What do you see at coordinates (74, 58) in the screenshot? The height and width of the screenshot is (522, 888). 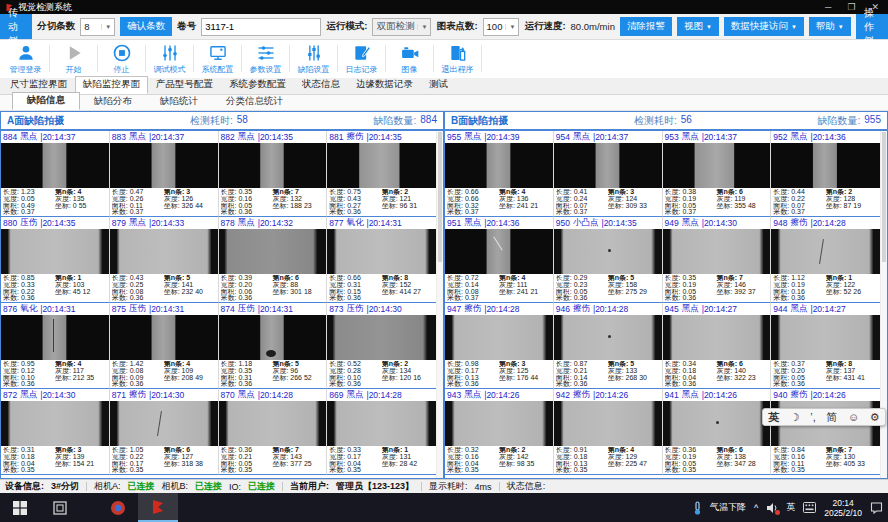 I see `start-button: 开始` at bounding box center [74, 58].